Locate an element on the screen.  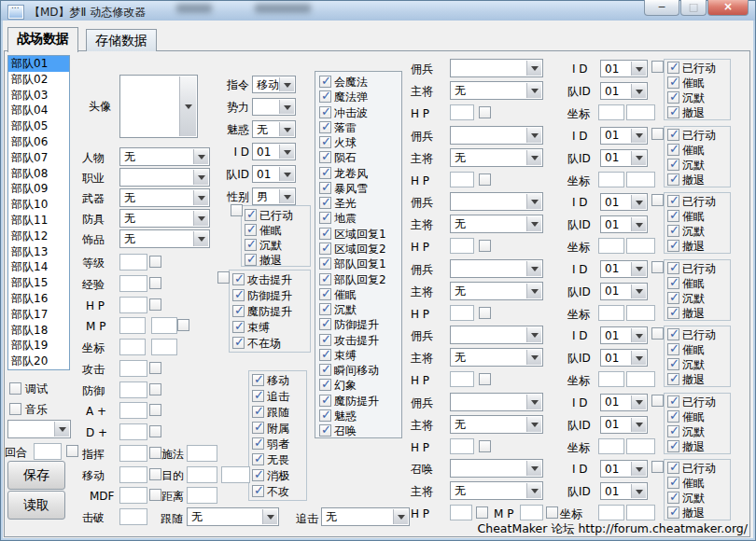
troop-list-item: 部队10 is located at coordinates (39, 205).